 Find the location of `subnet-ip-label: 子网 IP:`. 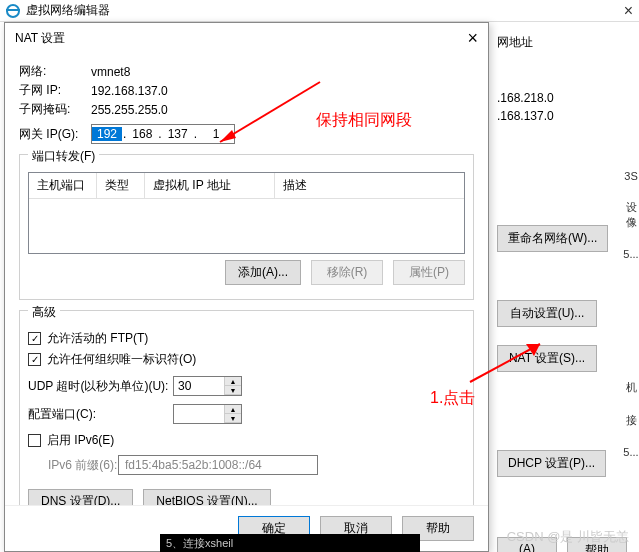

subnet-ip-label: 子网 IP: is located at coordinates (55, 90).